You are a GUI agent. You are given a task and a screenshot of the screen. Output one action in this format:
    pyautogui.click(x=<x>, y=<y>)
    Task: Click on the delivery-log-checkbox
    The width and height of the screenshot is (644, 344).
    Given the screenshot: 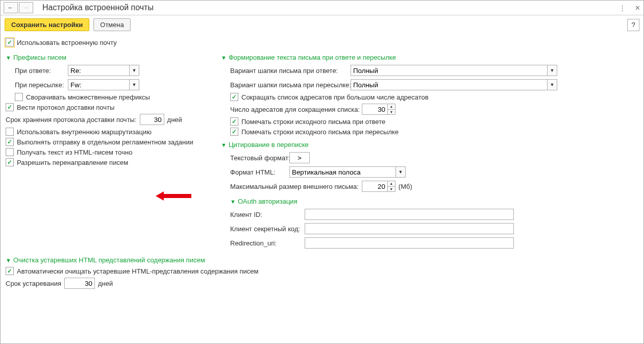 What is the action you would take?
    pyautogui.click(x=10, y=107)
    